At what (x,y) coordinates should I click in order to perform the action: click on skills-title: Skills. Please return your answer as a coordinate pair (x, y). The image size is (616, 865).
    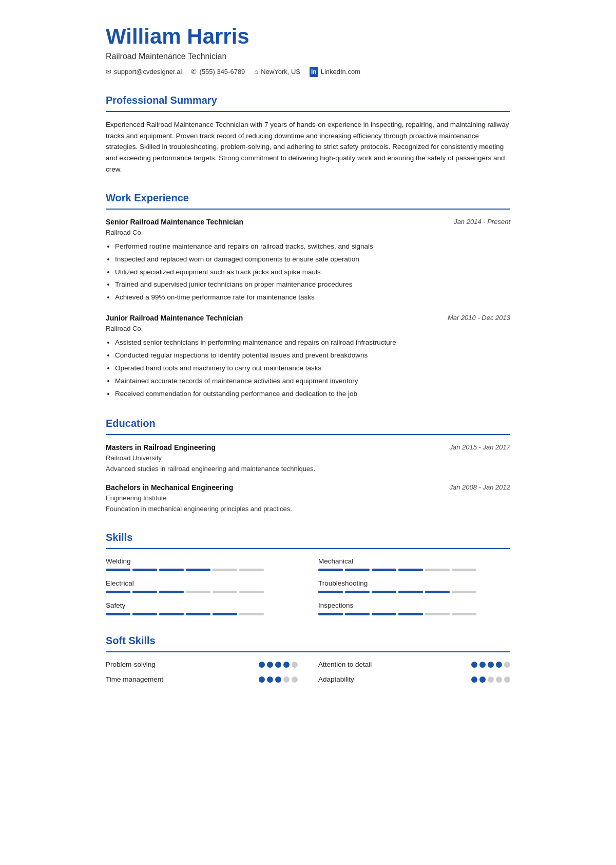
    Looking at the image, I should click on (308, 537).